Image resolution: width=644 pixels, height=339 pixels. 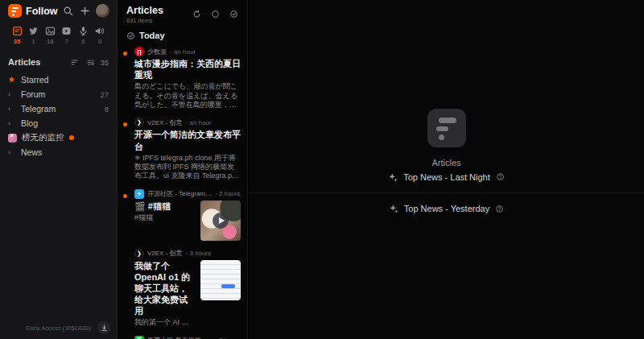 I want to click on articles-icon, so click(x=18, y=31).